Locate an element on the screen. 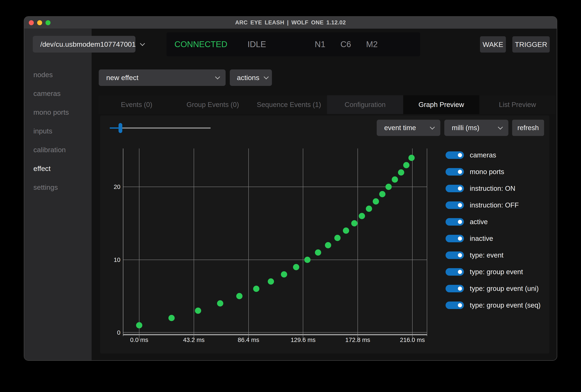 This screenshot has width=581, height=392. x-tick-label: 172.8 ms is located at coordinates (358, 340).